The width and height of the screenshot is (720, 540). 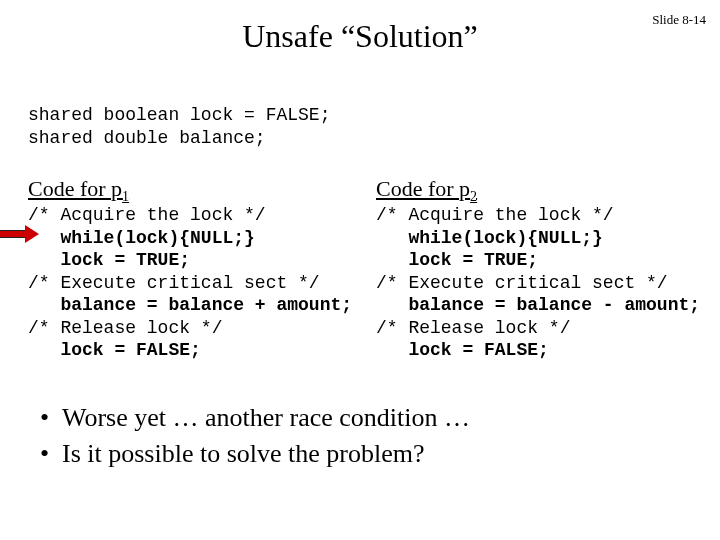 What do you see at coordinates (190, 283) in the screenshot?
I see `code-block-p1: /* Acquire the lock */ while(lock){NULL;…` at bounding box center [190, 283].